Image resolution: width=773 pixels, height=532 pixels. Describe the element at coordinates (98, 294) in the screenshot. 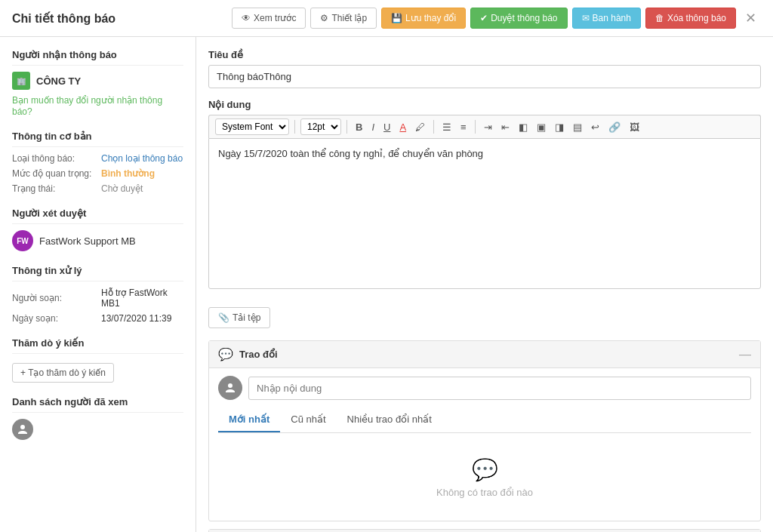

I see `processing-section: Thông tin xử lý Người soạn: Hỗ trợ FastW…` at that location.